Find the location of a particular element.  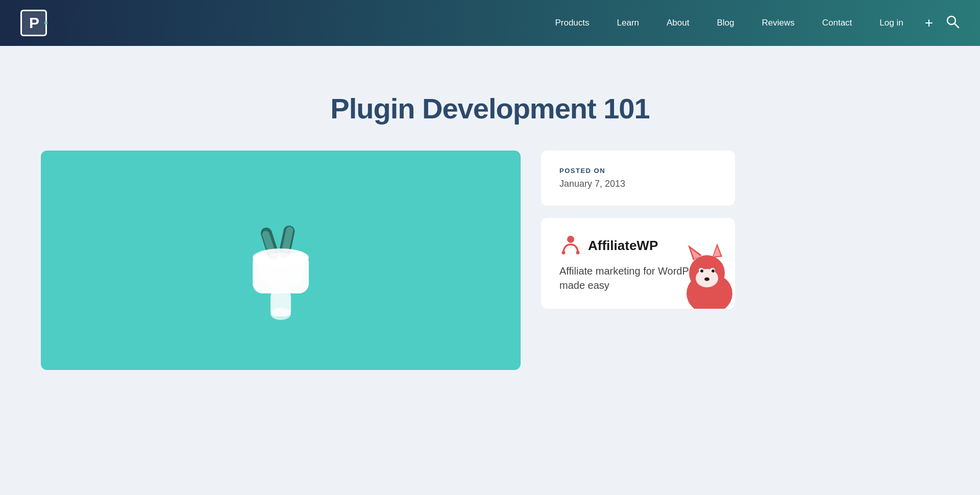

add-icon: + is located at coordinates (929, 23).